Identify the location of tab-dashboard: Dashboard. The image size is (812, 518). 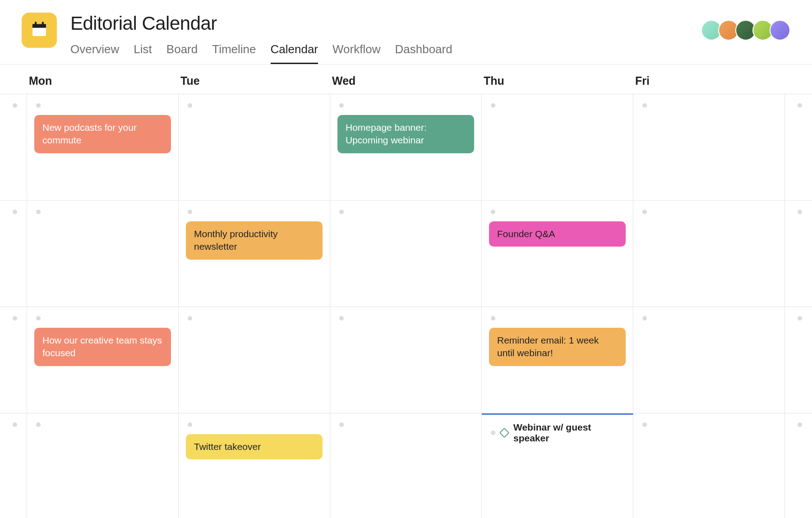
(423, 53).